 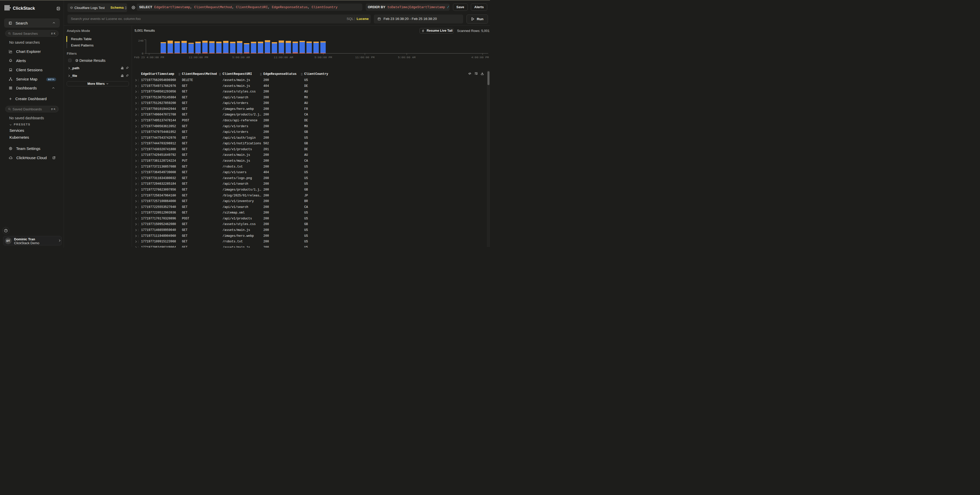 What do you see at coordinates (284, 57) in the screenshot?
I see `svg-text: 11:00:00 AM` at bounding box center [284, 57].